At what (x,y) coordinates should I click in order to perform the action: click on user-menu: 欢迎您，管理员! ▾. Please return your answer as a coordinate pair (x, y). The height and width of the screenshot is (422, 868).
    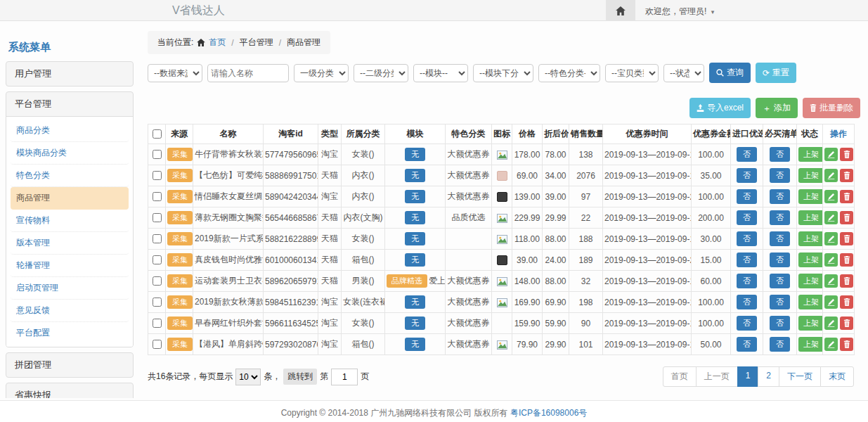
    Looking at the image, I should click on (680, 11).